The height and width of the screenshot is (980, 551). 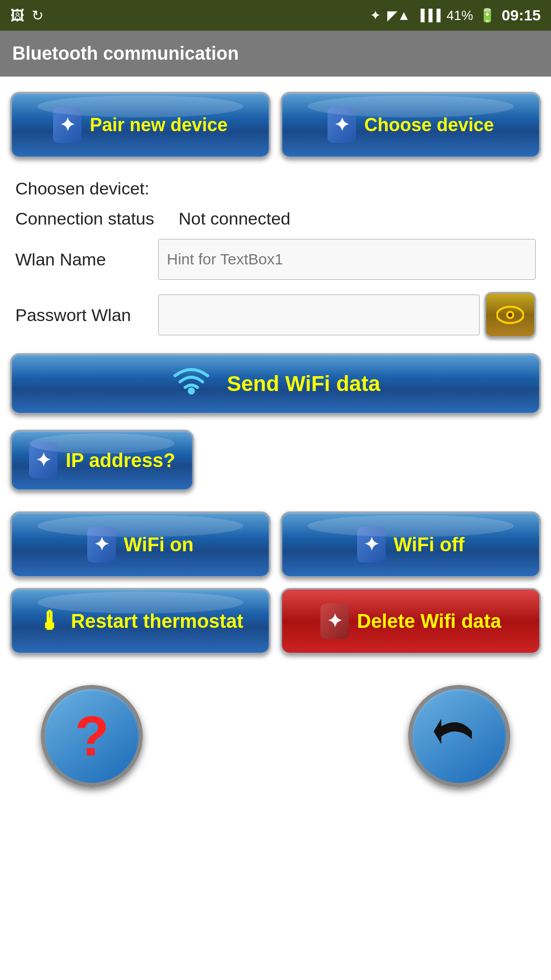 I want to click on delete-wifi-data-button: ✦ Delete Wifi data, so click(x=411, y=621).